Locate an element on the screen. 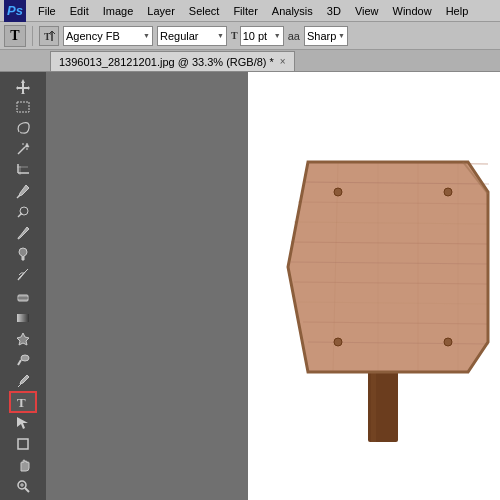 The height and width of the screenshot is (500, 500). tool-zoom is located at coordinates (23, 486).